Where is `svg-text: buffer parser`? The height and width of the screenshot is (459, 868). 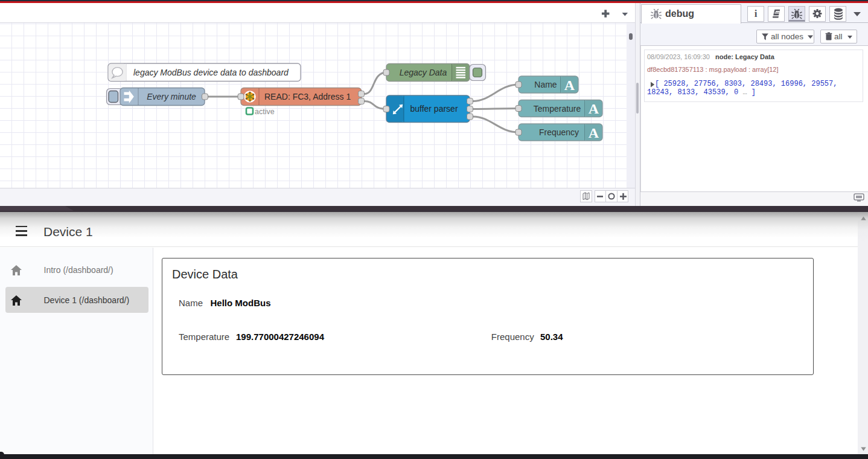 svg-text: buffer parser is located at coordinates (433, 109).